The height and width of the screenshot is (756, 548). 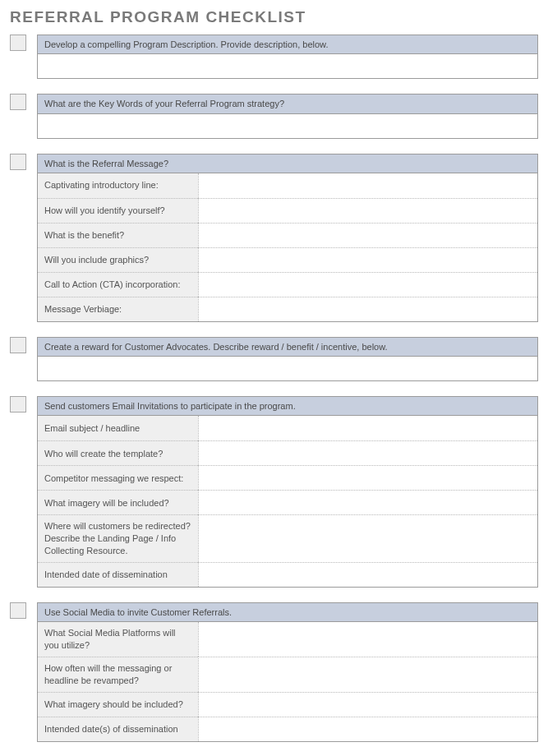 What do you see at coordinates (288, 44) in the screenshot?
I see `section-header: Develop a compelling Program Description…` at bounding box center [288, 44].